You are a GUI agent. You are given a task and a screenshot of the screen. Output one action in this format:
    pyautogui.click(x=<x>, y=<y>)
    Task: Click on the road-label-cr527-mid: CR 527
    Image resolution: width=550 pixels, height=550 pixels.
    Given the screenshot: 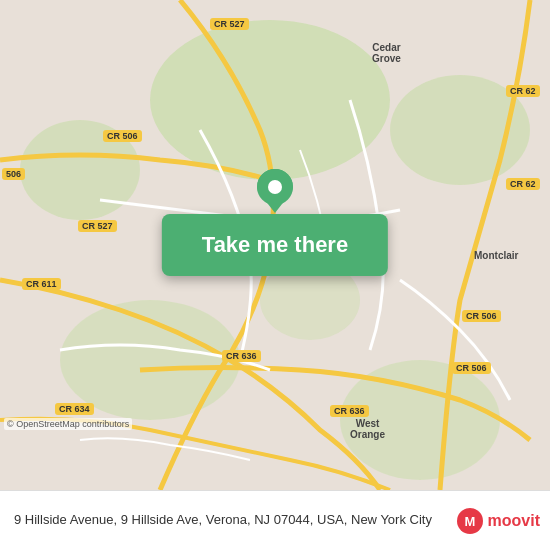 What is the action you would take?
    pyautogui.click(x=98, y=226)
    